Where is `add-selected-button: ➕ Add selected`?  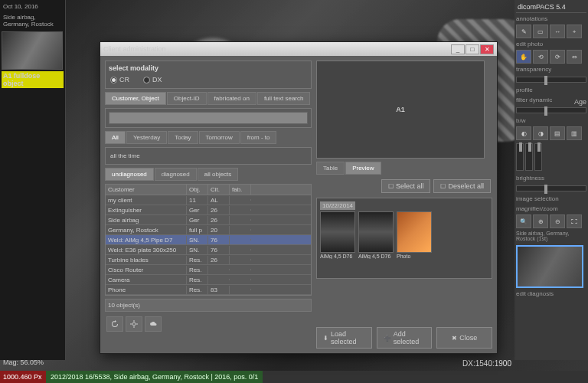
add-selected-button: ➕ Add selected is located at coordinates (404, 338).